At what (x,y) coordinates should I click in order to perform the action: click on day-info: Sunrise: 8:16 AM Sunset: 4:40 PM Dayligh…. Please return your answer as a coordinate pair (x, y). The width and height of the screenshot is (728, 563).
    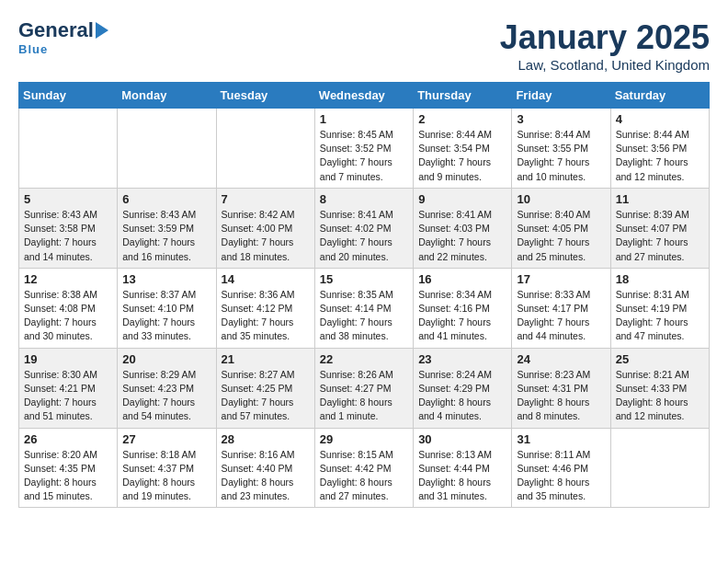
    Looking at the image, I should click on (266, 477).